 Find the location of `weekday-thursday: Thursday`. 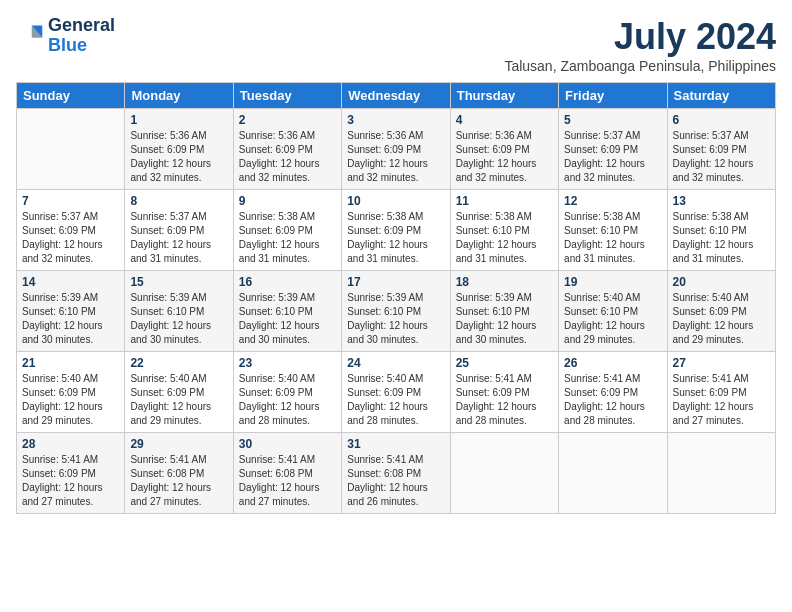

weekday-thursday: Thursday is located at coordinates (504, 96).